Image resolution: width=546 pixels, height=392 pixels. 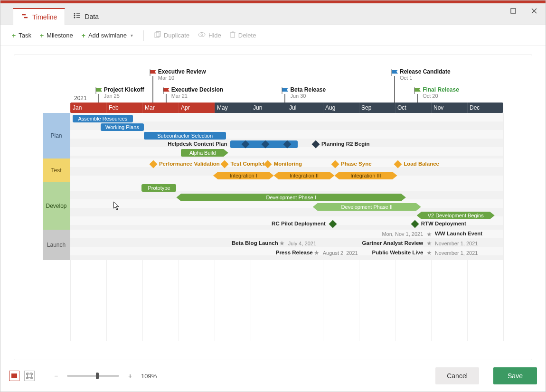 I want to click on flag-date: Oct 20, so click(x=430, y=96).